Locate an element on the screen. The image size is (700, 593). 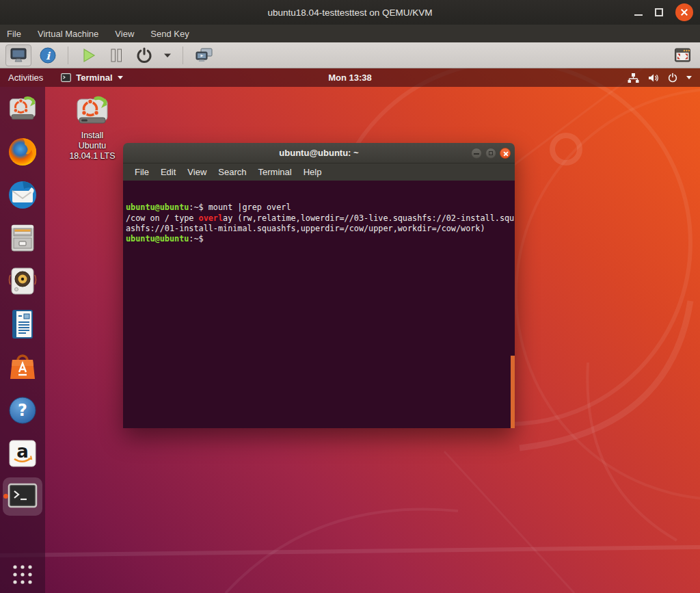
volume-icon is located at coordinates (654, 78).